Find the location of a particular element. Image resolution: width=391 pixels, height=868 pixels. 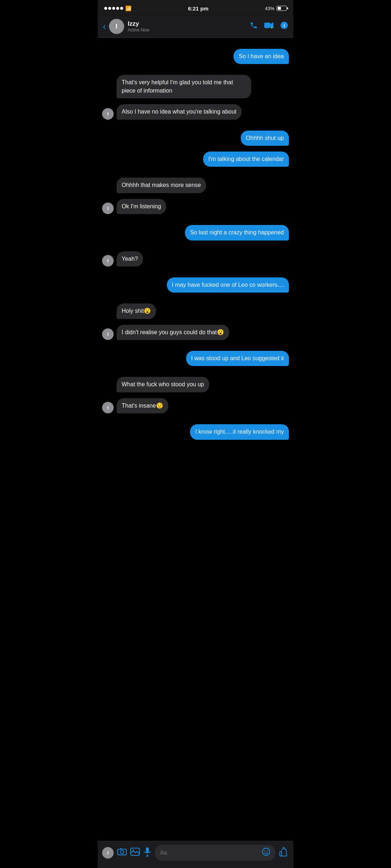

contact-name: Izzy is located at coordinates (189, 24).